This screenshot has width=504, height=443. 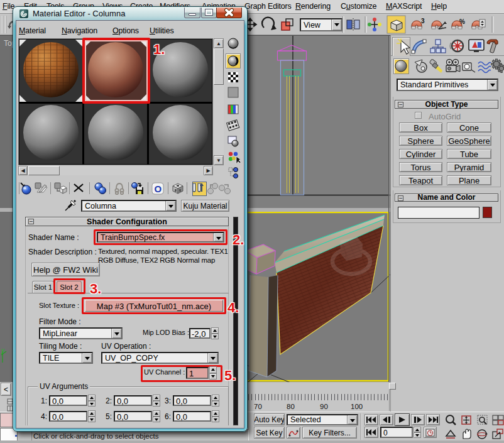 I want to click on svg-text: O, so click(x=158, y=189).